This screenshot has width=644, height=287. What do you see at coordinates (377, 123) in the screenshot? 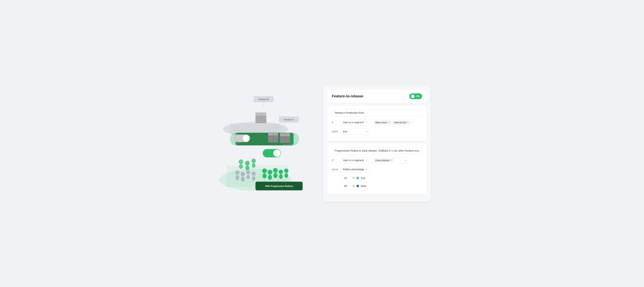
I see `rule1-card: If User is in segment ▾ Beta Users × Int…` at bounding box center [377, 123].